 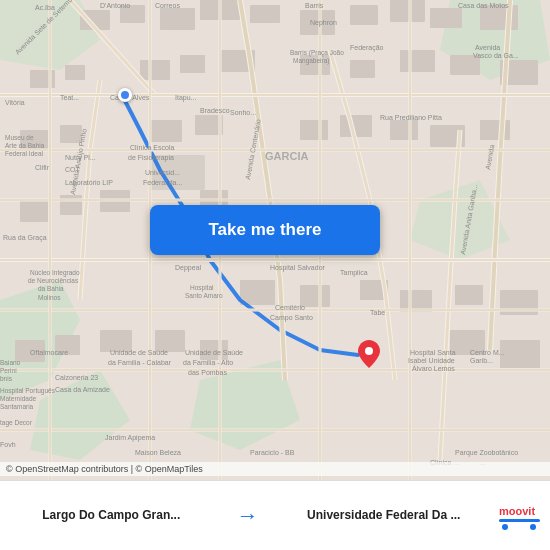 I want to click on svg-text: Ac.Iba, so click(x=45, y=8).